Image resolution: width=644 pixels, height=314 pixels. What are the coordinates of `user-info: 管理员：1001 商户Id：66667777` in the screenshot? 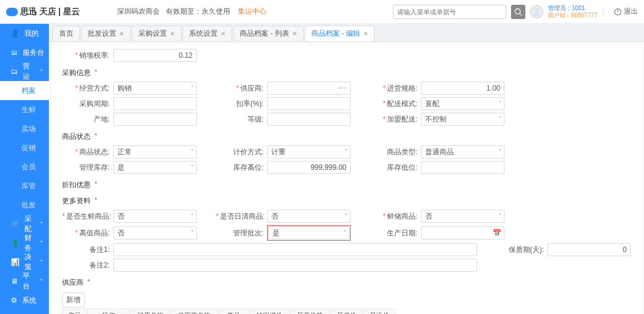 It's located at (572, 12).